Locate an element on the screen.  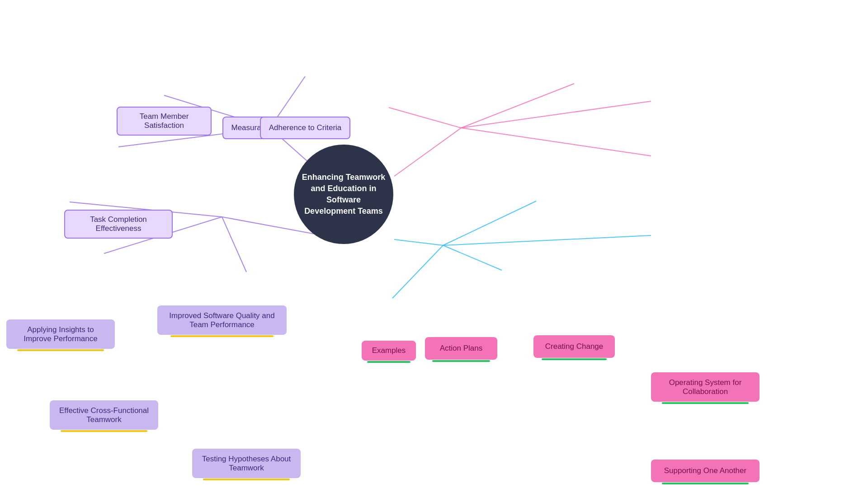
action-plans: Action Plans is located at coordinates (461, 348).